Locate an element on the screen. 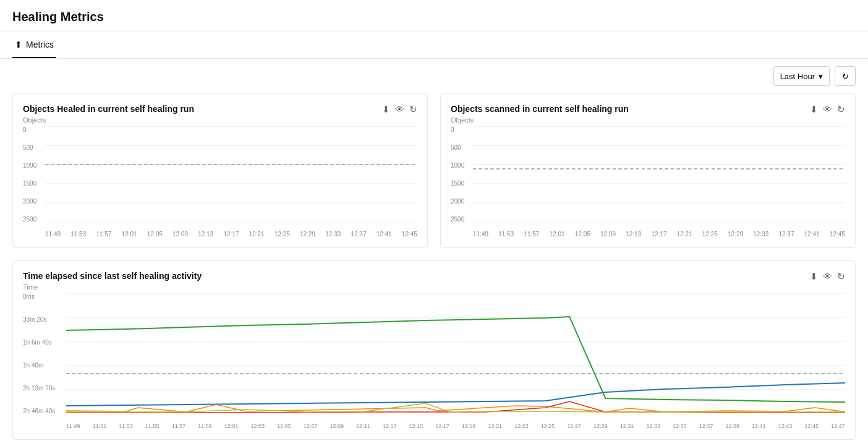 This screenshot has width=868, height=446. chart2-header: Objects scanned in current self healing … is located at coordinates (648, 109).